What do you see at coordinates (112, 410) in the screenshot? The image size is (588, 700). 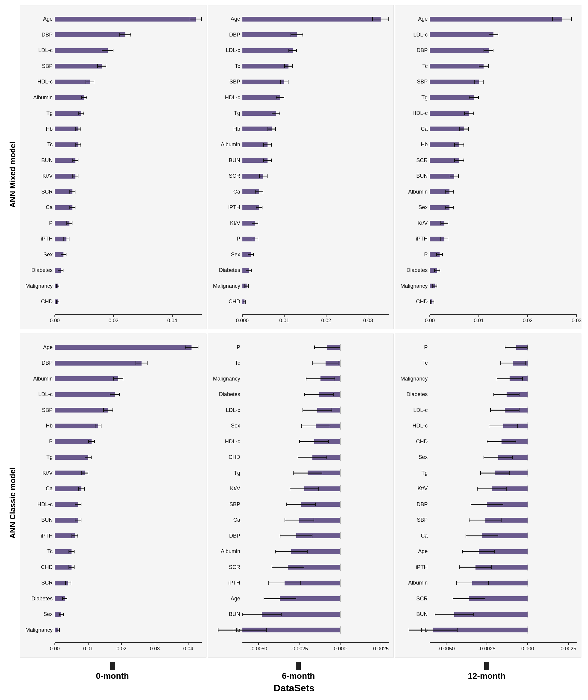 I see `bar-row: SBP` at bounding box center [112, 410].